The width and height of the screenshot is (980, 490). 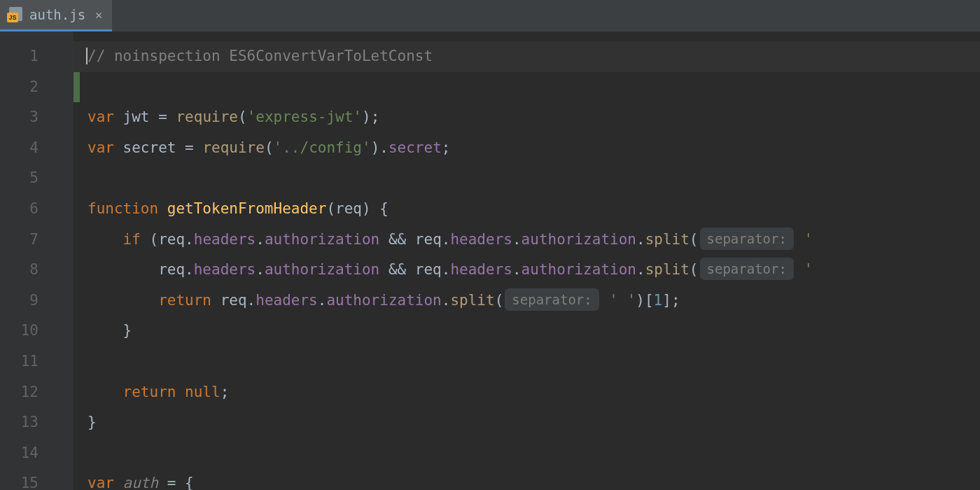 I want to click on code-line: var auth = {, so click(x=526, y=479).